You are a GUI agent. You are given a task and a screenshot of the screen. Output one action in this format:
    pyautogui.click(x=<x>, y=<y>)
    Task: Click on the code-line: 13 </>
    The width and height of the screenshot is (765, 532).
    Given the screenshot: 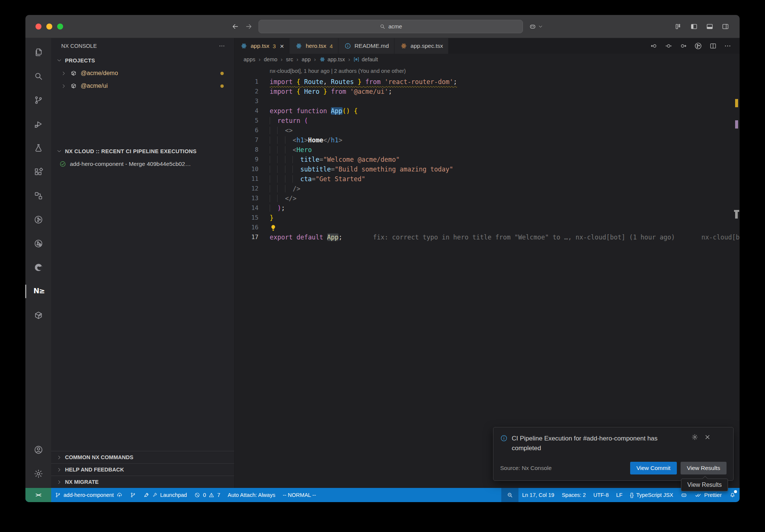 What is the action you would take?
    pyautogui.click(x=487, y=198)
    